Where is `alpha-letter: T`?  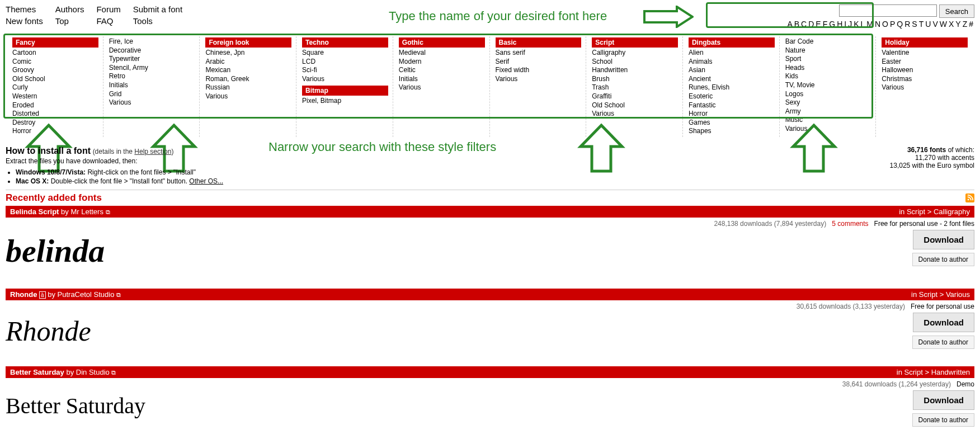
alpha-letter: T is located at coordinates (922, 24).